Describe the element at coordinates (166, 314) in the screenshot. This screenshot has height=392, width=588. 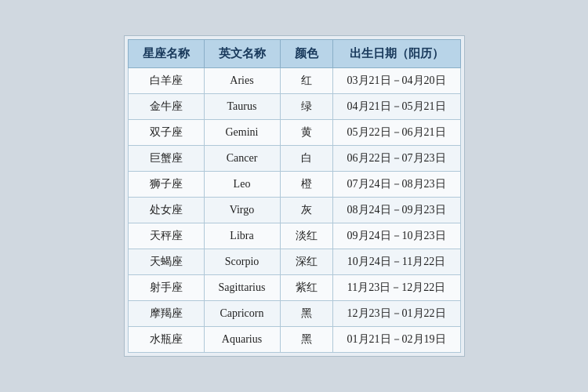
I see `table-cell-9-0: 摩羯座` at that location.